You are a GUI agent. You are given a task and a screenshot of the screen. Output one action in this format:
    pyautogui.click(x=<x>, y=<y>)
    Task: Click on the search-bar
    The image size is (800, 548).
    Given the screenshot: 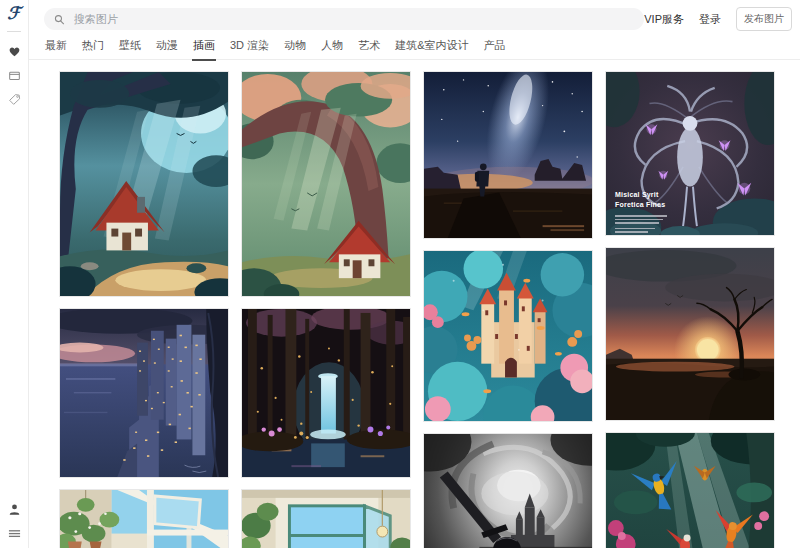 What is the action you would take?
    pyautogui.click(x=344, y=19)
    